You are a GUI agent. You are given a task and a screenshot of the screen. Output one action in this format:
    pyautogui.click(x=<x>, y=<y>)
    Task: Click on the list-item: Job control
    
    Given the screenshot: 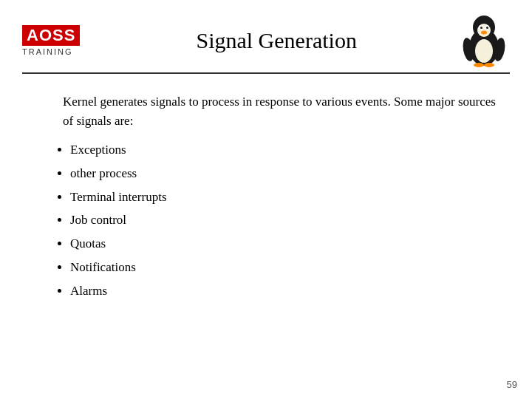 What is the action you would take?
    pyautogui.click(x=284, y=220)
    